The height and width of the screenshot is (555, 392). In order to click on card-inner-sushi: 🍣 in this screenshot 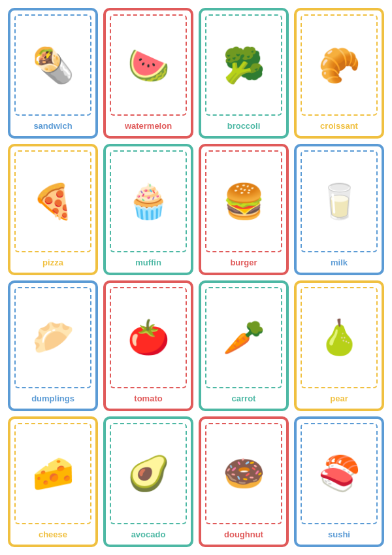, I will do `click(339, 473)`.